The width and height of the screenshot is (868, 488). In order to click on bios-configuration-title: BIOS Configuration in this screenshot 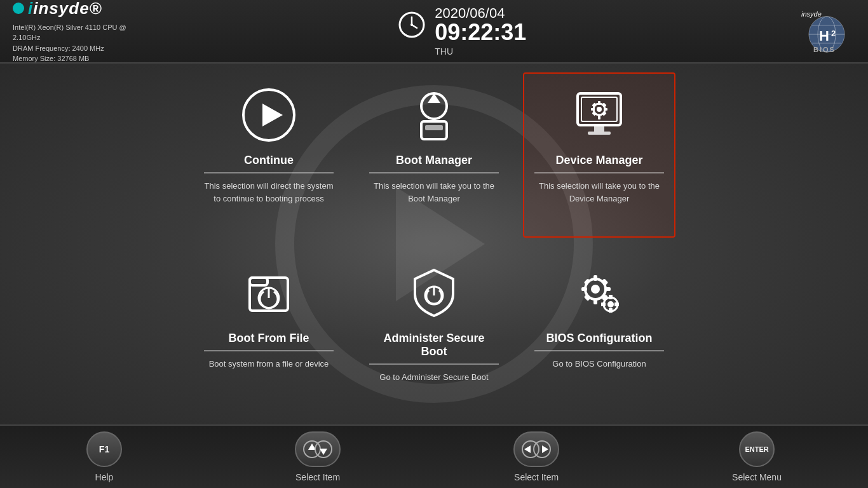, I will do `click(599, 342)`.